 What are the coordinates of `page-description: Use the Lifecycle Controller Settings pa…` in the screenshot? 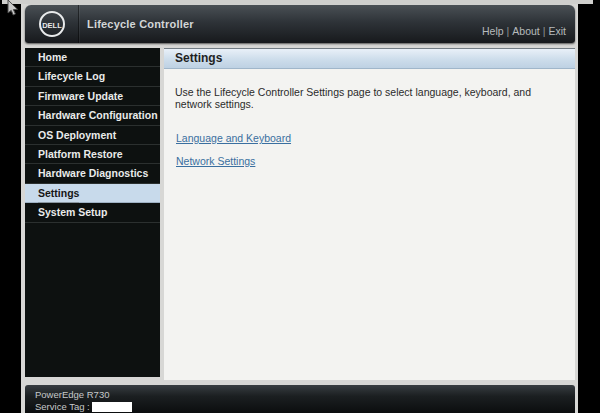 It's located at (370, 98).